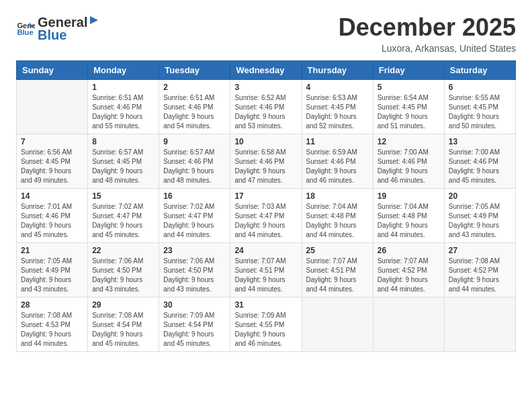 This screenshot has height=411, width=532. Describe the element at coordinates (266, 270) in the screenshot. I see `calendar-cell: 24Sunrise: 7:07 AM Sunset: 4:51 PM Dayli…` at that location.